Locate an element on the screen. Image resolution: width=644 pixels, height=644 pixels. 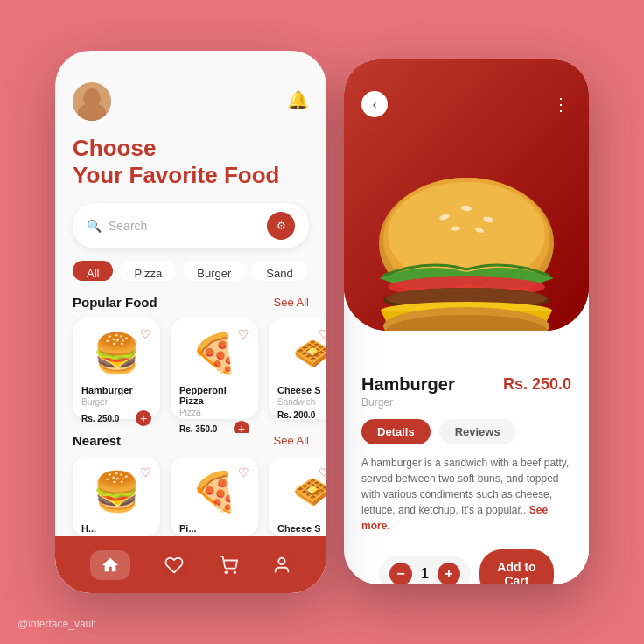
search-input: Search is located at coordinates (184, 226).